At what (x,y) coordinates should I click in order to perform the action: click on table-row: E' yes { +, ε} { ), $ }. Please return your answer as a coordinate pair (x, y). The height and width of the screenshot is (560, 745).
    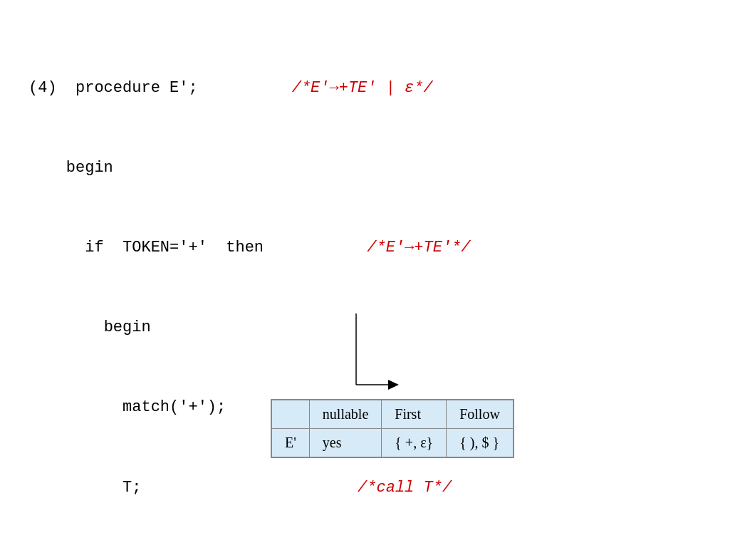
    Looking at the image, I should click on (392, 443).